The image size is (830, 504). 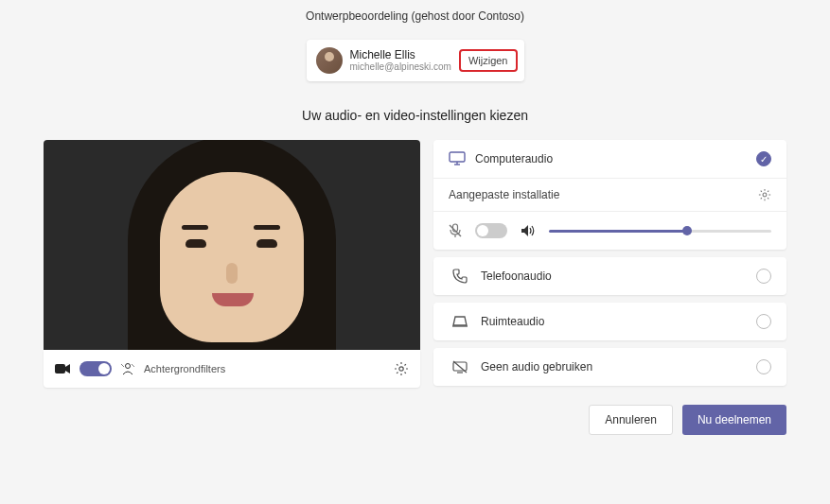 What do you see at coordinates (415, 115) in the screenshot?
I see `settings-subtitle: Uw audio- en video-instellingen kiezen` at bounding box center [415, 115].